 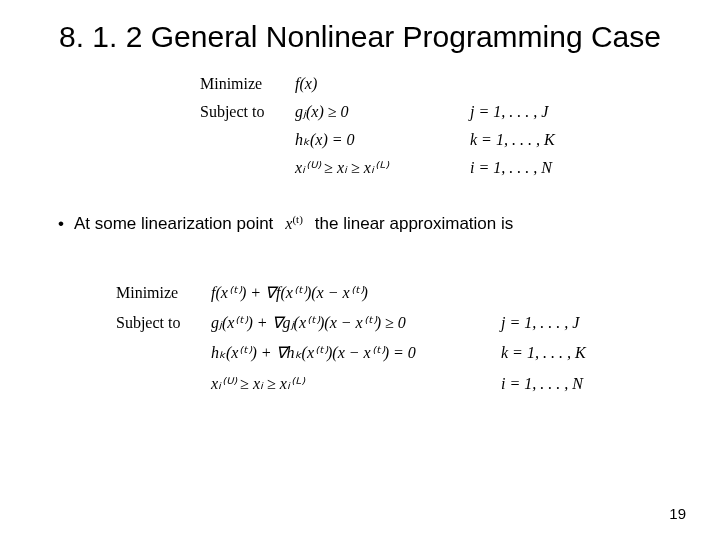 What do you see at coordinates (356, 384) in the screenshot?
I see `lin-bound-expr: xᵢ⁽ᵁ⁾ ≥ xᵢ ≥ xᵢ⁽ᴸ⁾` at bounding box center [356, 384].